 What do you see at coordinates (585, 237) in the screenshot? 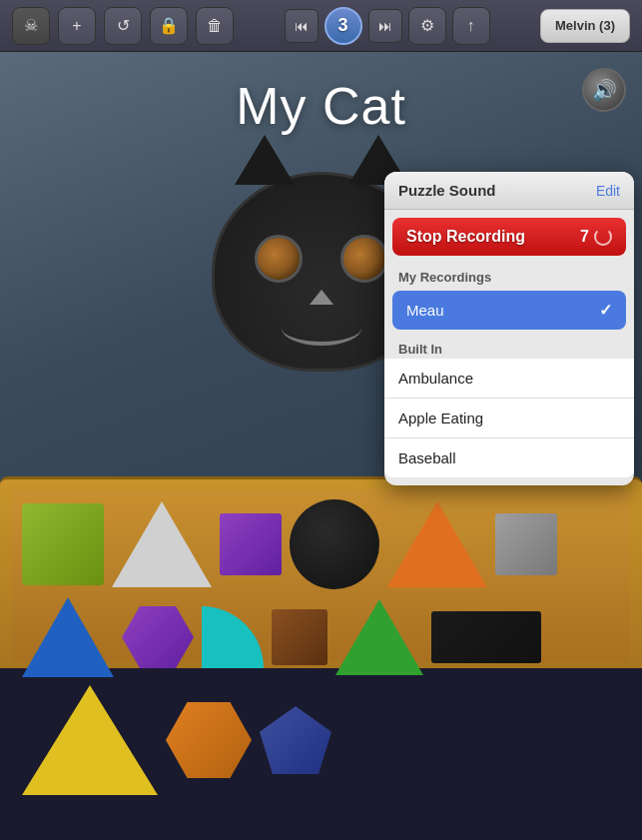
I see `recording-count: 7` at bounding box center [585, 237].